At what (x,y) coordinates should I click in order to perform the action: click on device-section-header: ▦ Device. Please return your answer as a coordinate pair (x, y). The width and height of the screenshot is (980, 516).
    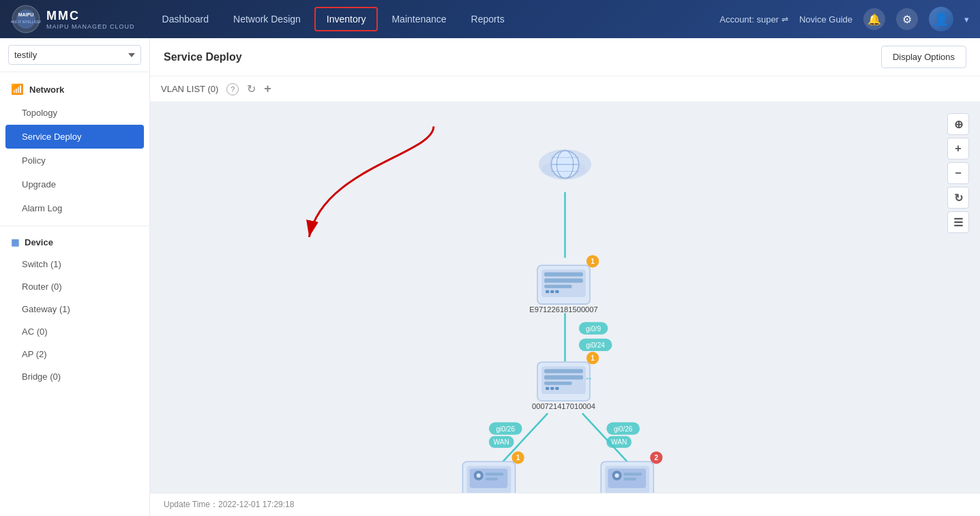
    Looking at the image, I should click on (75, 243).